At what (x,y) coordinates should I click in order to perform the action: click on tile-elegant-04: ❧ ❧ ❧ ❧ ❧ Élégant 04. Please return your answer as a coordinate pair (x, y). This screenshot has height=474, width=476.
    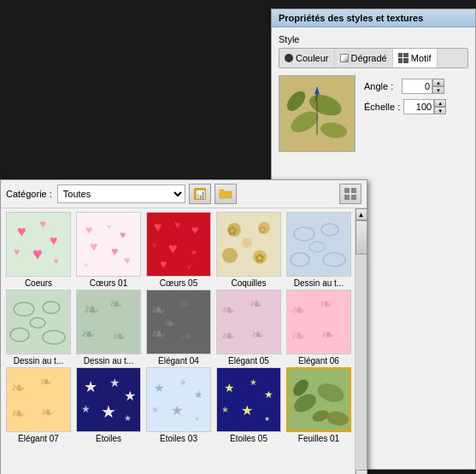
    Looking at the image, I should click on (179, 328).